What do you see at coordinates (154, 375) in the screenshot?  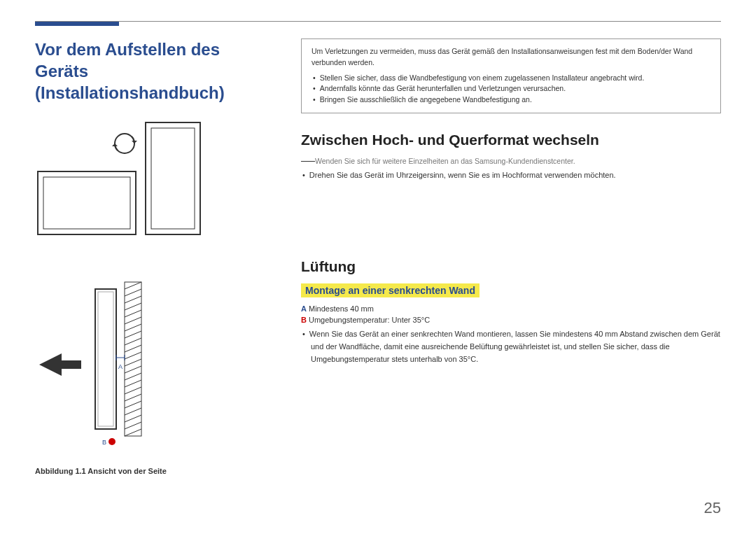 I see `side-view-diagram: A B Abbildung 1.1 Ansicht von der Seite` at bounding box center [154, 375].